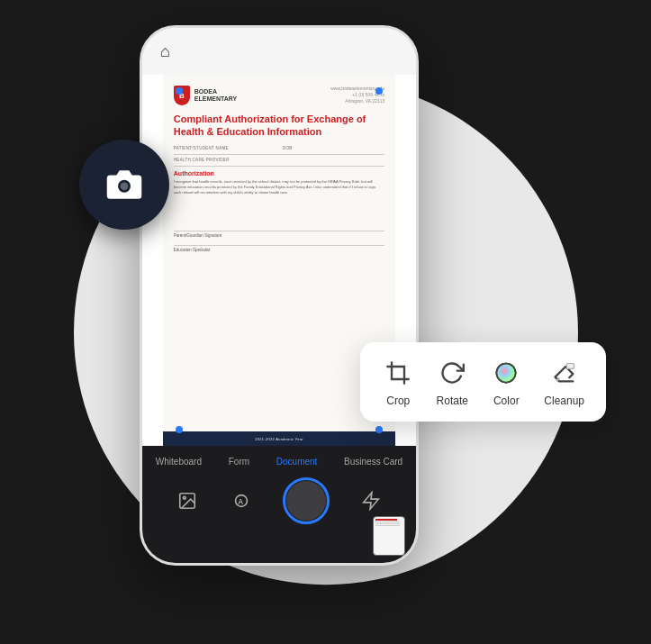 This screenshot has width=651, height=644. What do you see at coordinates (398, 382) in the screenshot?
I see `crop-tool: Crop` at bounding box center [398, 382].